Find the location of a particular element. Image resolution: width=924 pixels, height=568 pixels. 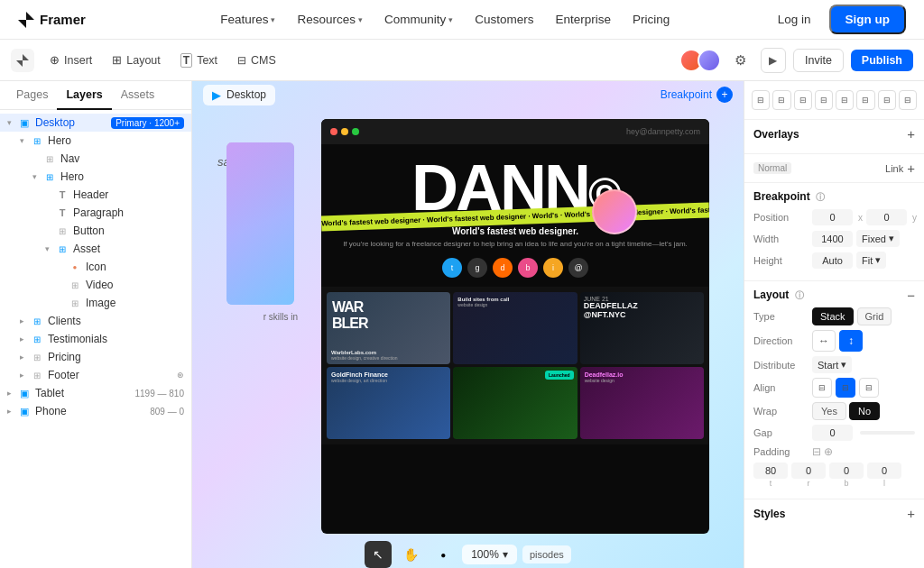

layout-info-icon: ⓘ is located at coordinates (799, 296).